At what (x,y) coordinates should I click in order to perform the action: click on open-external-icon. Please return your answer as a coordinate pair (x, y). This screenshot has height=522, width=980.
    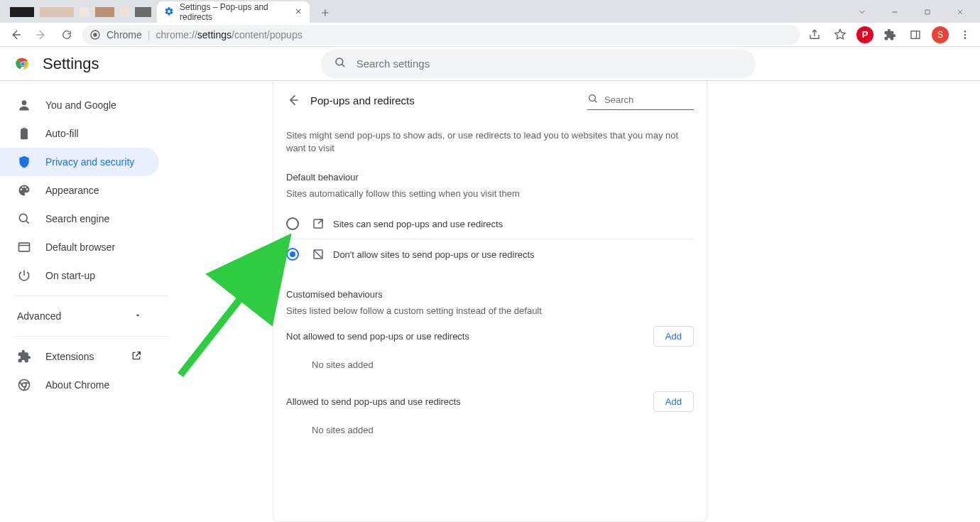
    Looking at the image, I should click on (136, 357).